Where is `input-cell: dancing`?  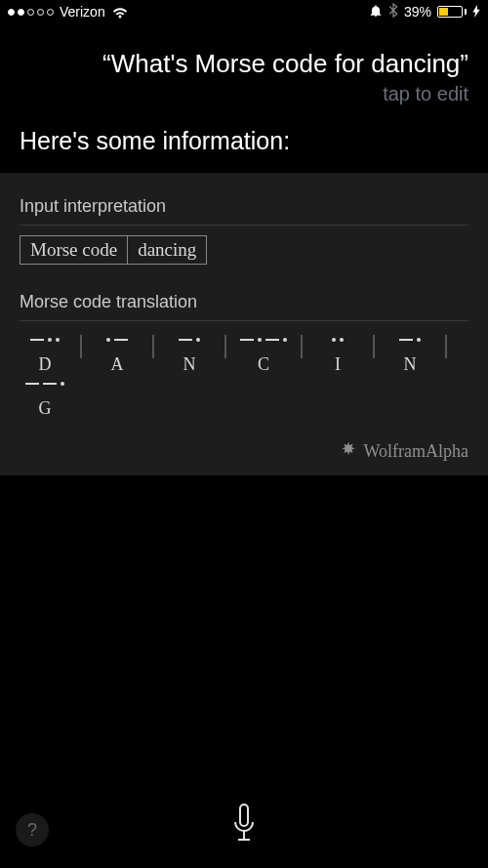 input-cell: dancing is located at coordinates (168, 250).